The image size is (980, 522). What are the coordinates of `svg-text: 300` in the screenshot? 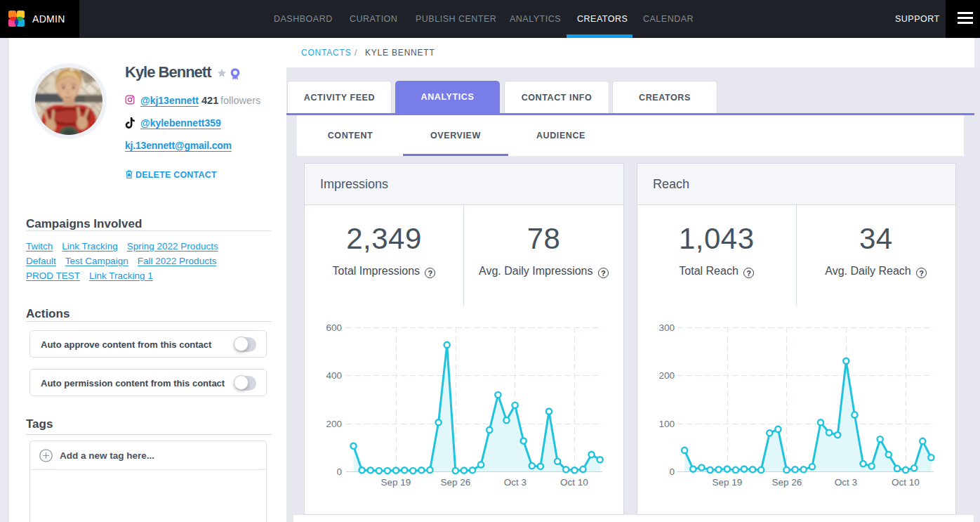 It's located at (667, 327).